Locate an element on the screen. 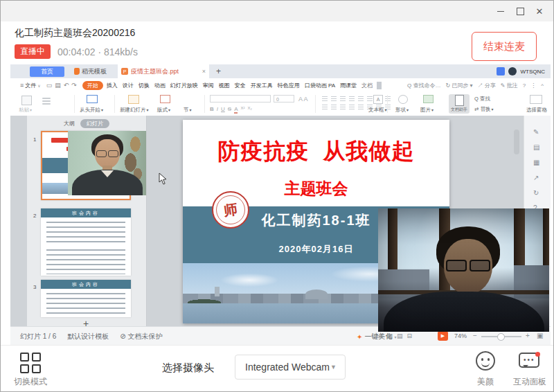  sidebar-grid-icon: ▦ is located at coordinates (536, 162).